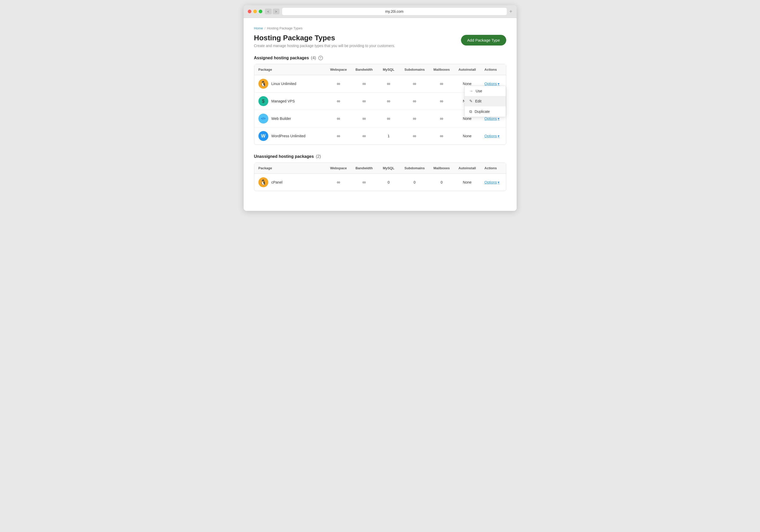  I want to click on package-name: Linux Unlimited, so click(284, 84).